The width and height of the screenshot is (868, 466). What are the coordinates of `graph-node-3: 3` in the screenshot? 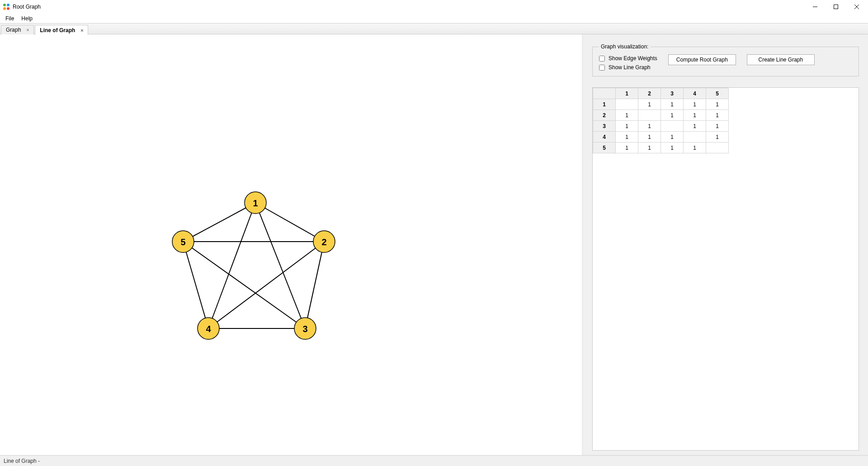 It's located at (305, 328).